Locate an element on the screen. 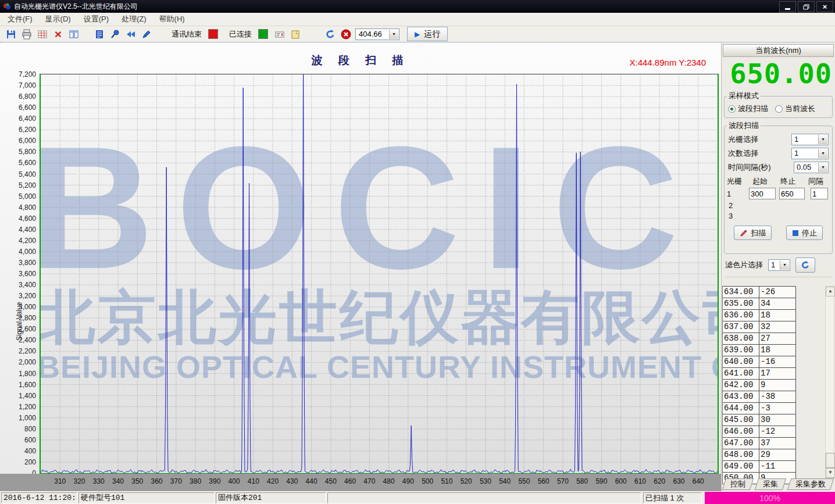  menu-item-file: 文件(F) is located at coordinates (21, 19).